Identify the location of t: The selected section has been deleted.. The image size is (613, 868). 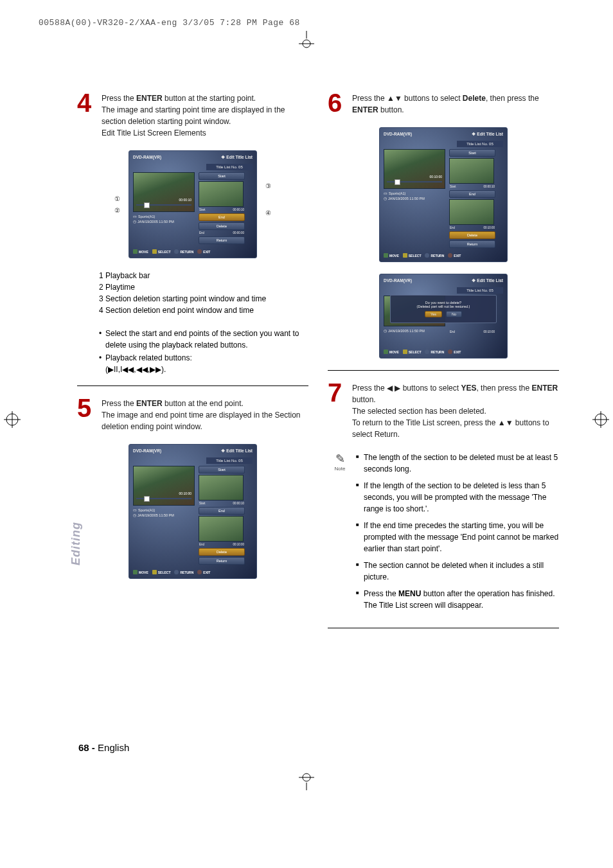
(419, 411).